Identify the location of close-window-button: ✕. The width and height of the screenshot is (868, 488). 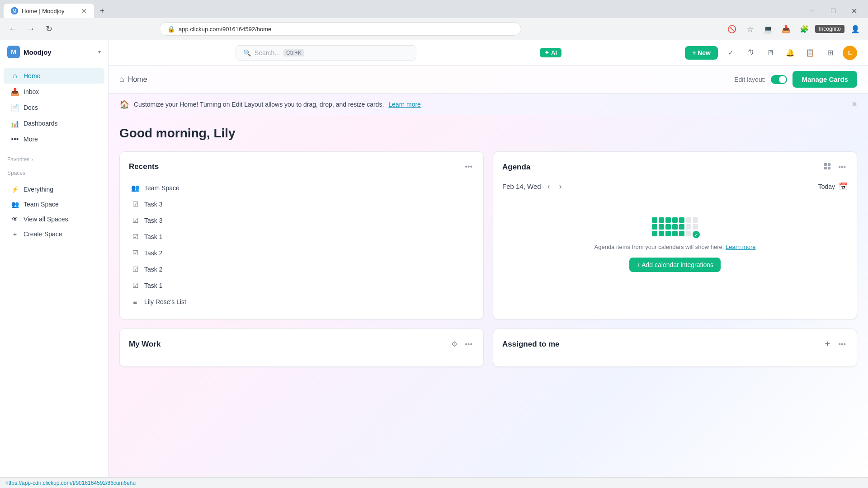
(854, 11).